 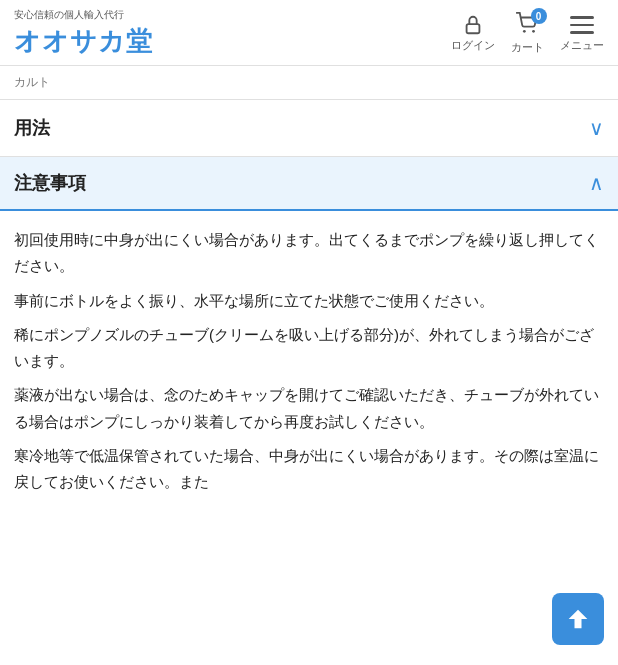 I want to click on caution-section-header: 注意事項 ∧, so click(x=309, y=184).